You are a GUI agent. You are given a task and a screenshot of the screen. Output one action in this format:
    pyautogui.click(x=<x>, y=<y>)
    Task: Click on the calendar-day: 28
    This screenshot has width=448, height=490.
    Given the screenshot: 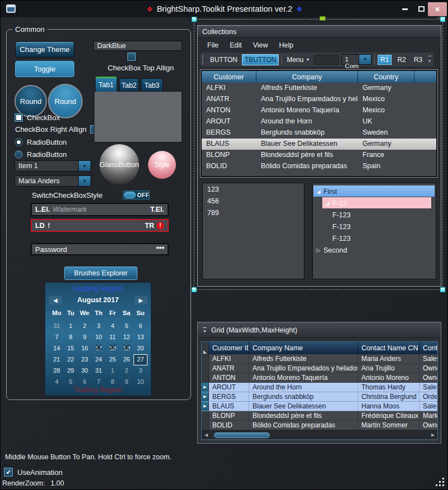 What is the action you would take?
    pyautogui.click(x=57, y=371)
    